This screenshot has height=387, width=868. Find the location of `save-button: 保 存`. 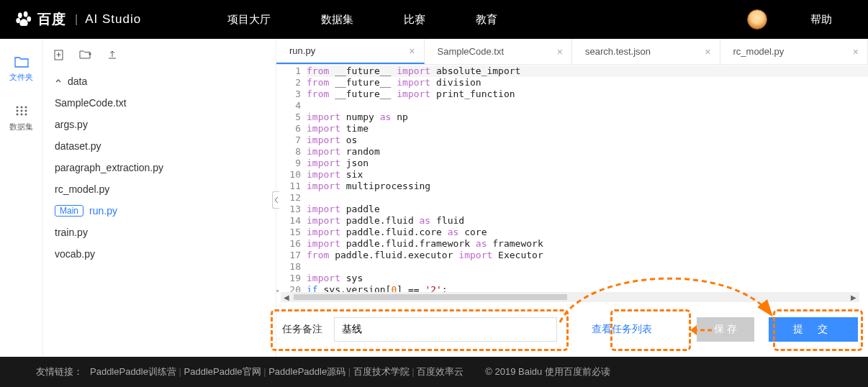

save-button: 保 存 is located at coordinates (725, 329).